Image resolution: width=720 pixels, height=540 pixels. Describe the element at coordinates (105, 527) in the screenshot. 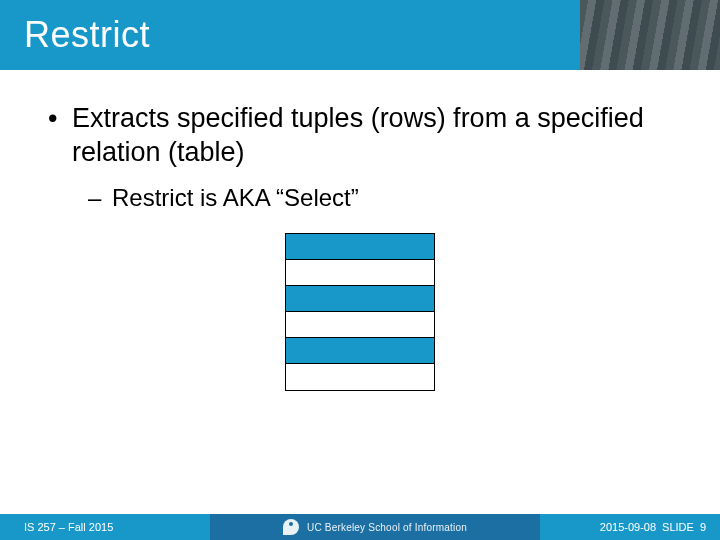

I see `footer-course: IS 257 – Fall 2015` at that location.